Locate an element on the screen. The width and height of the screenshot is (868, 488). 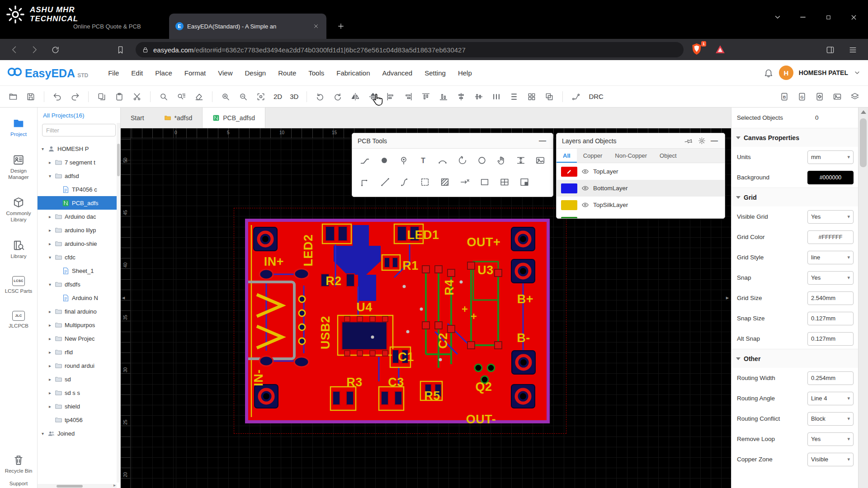
units-select: mm▾ is located at coordinates (830, 157).